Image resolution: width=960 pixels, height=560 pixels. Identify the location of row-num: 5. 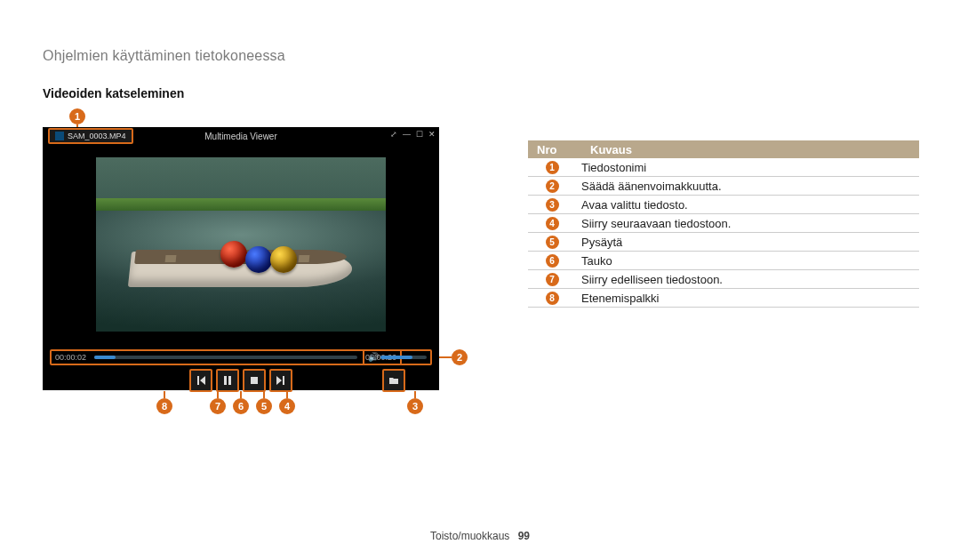
(553, 242).